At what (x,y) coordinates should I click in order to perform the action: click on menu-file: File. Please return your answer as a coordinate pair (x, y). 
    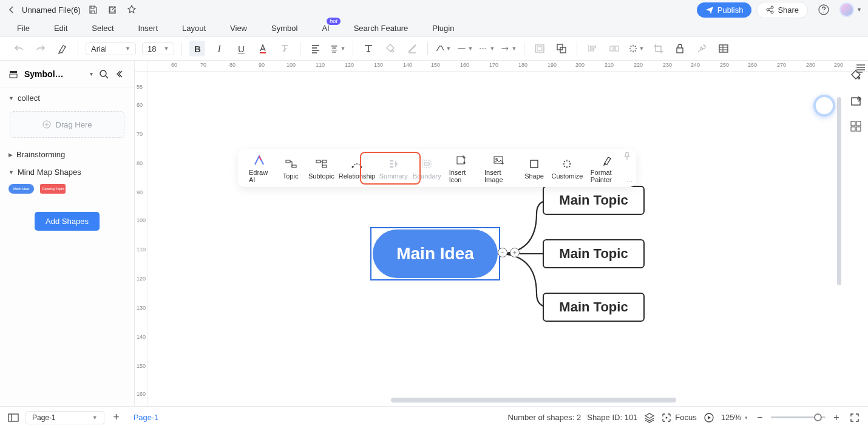
    Looking at the image, I should click on (23, 28).